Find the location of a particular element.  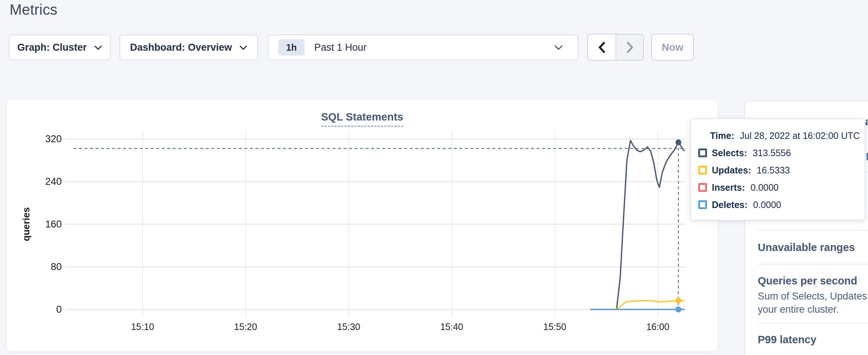

chevron-right-icon is located at coordinates (630, 47).